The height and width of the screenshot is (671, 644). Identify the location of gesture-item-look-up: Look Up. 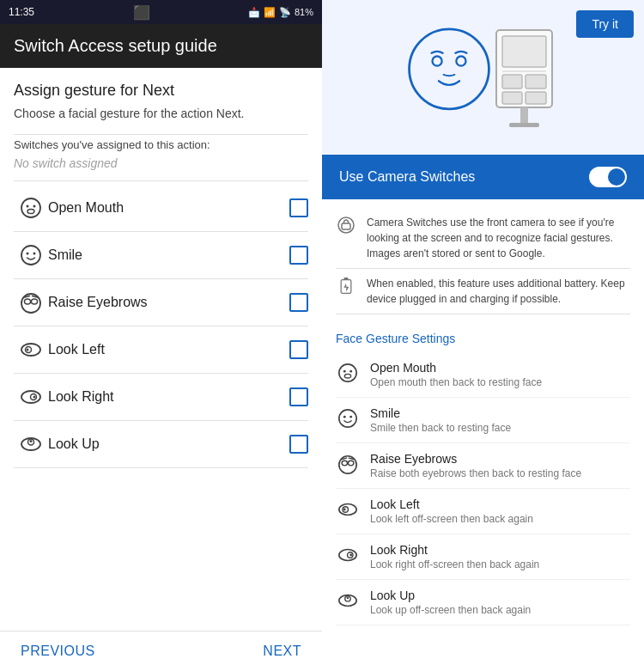
(161, 445).